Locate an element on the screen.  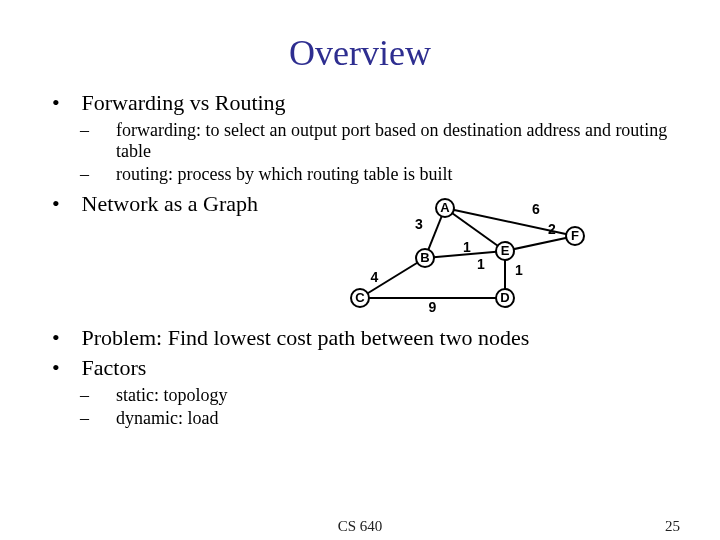
svg-text: D is located at coordinates (504, 298).